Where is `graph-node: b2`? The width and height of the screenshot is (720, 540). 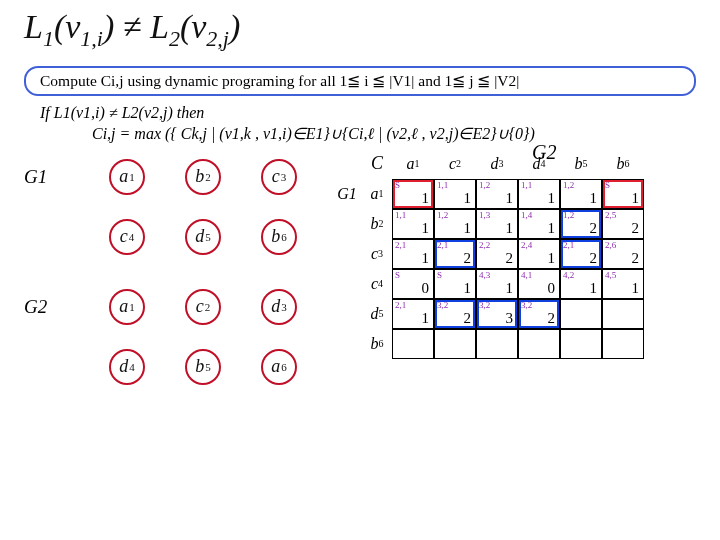 graph-node: b2 is located at coordinates (203, 177).